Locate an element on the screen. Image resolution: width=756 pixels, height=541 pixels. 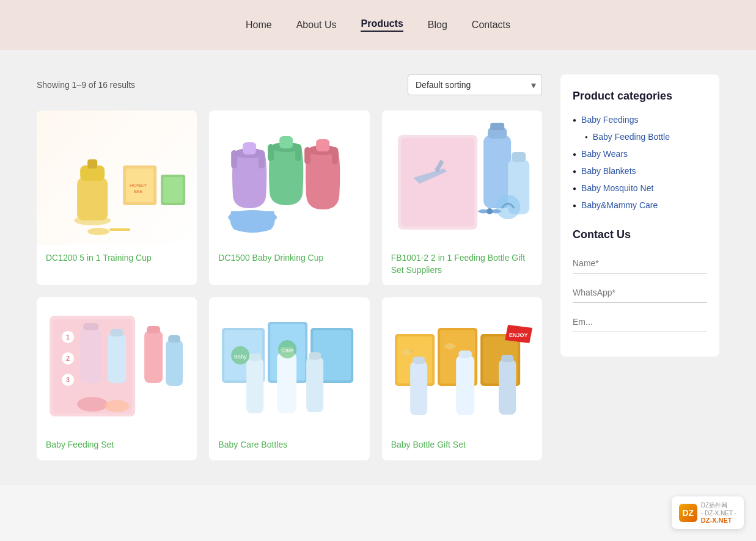
sort-select: Default sortingSort by popularitySort by… is located at coordinates (475, 85).